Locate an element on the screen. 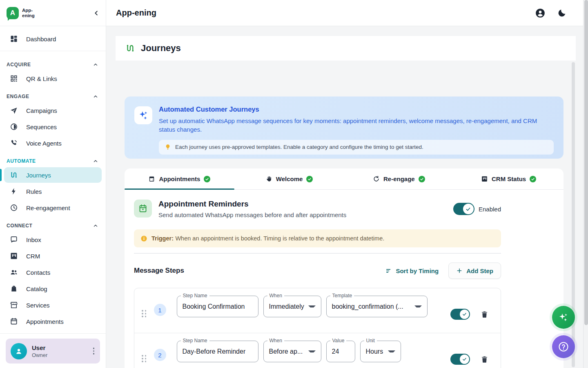 The image size is (588, 368). when-select: When Immediately is located at coordinates (292, 307).